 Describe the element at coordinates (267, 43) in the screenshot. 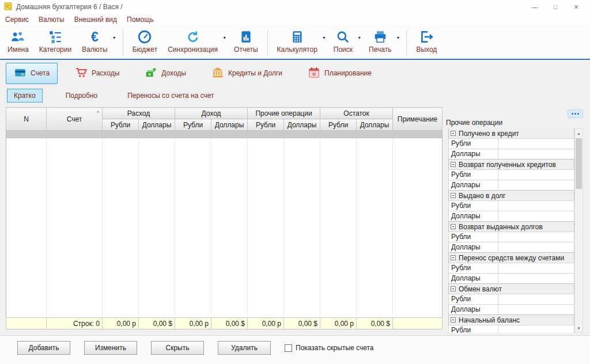

I see `toolbar-separator` at that location.